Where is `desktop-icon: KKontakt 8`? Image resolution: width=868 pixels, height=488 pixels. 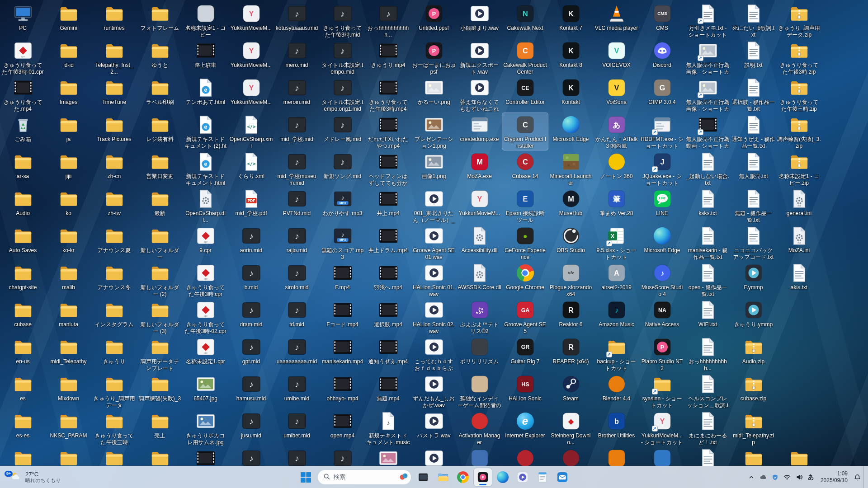 desktop-icon: KKontakt 8 is located at coordinates (571, 57).